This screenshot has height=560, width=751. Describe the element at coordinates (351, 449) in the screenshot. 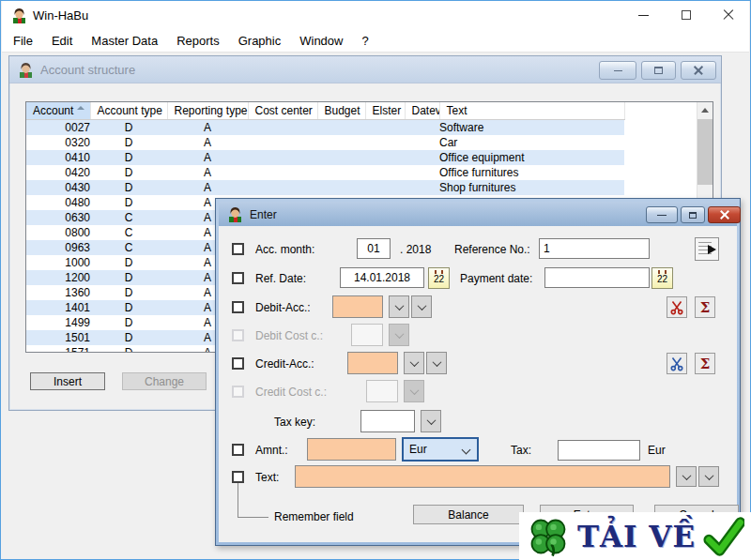

I see `amount-input` at that location.